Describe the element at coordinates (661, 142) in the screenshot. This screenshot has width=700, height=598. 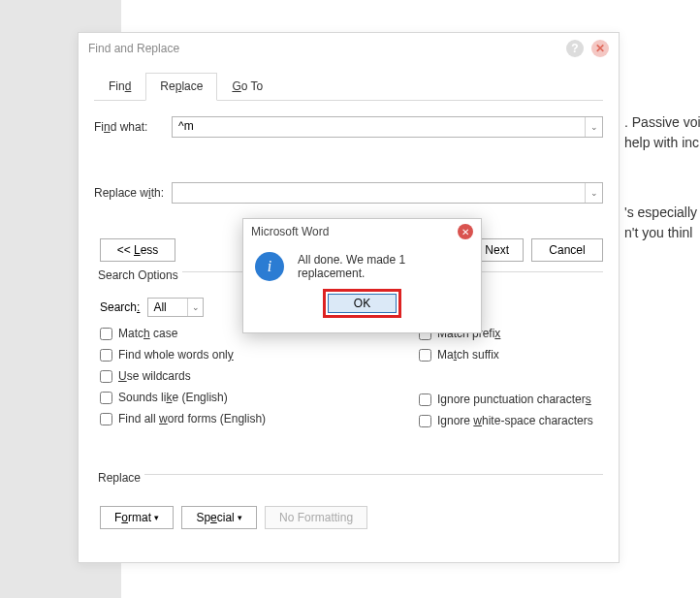
I see `doc-text-fragment: help with inc` at that location.